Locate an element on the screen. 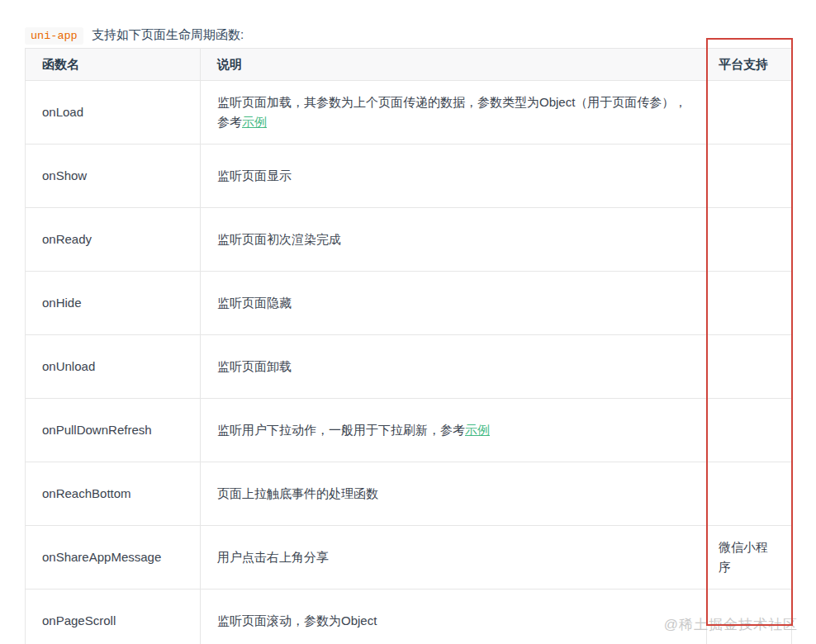  cell-function-name: onShow is located at coordinates (113, 177).